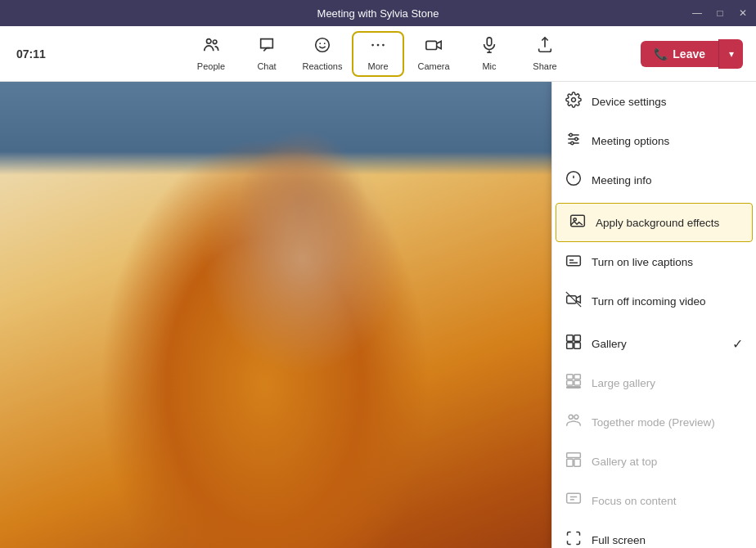  I want to click on large-gallery-icon, so click(574, 383).